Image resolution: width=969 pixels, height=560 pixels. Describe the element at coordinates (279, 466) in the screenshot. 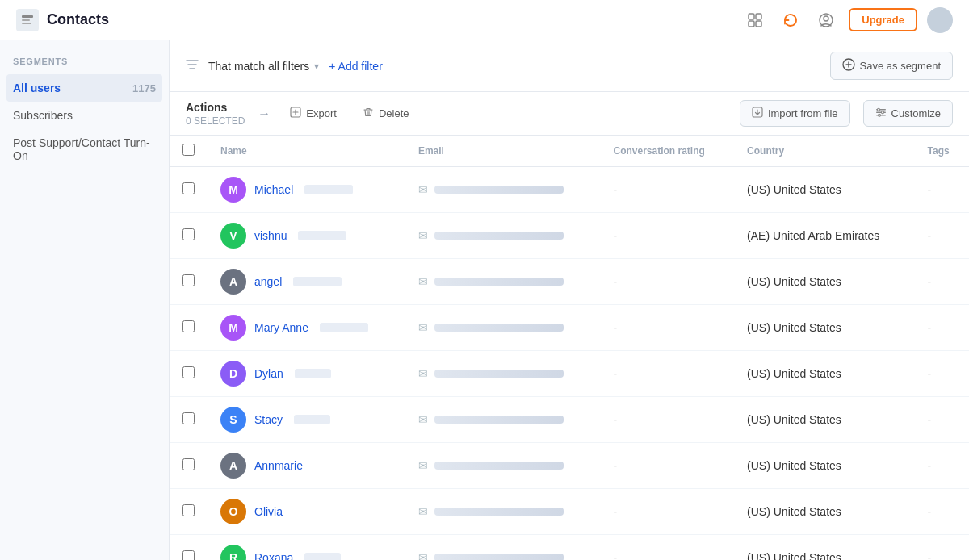

I see `contact-name-link: Annmarie` at that location.